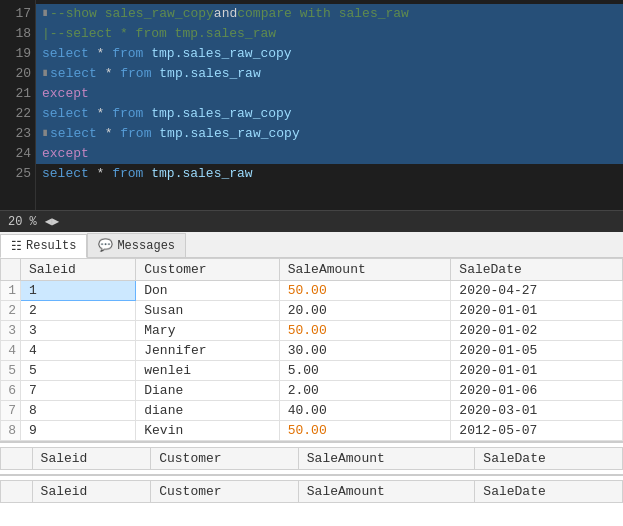 The width and height of the screenshot is (623, 526). What do you see at coordinates (11, 311) in the screenshot?
I see `row-num: 2` at bounding box center [11, 311].